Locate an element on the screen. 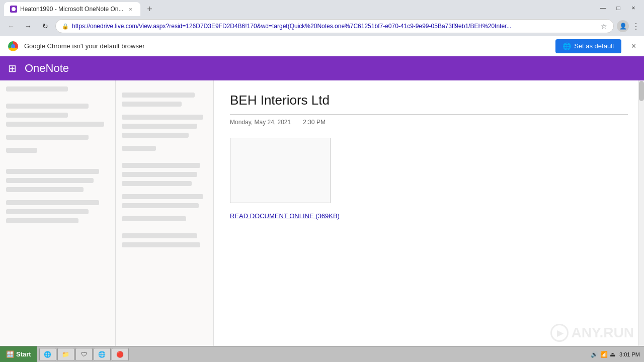 This screenshot has height=362, width=644. back-button: ← is located at coordinates (11, 26).